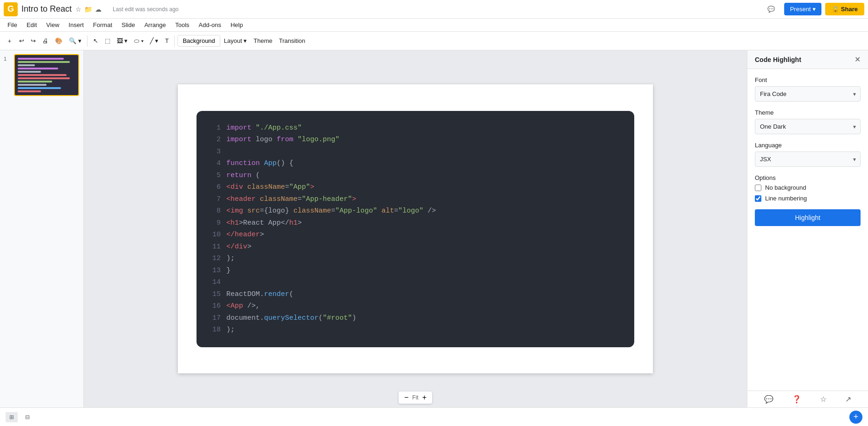 The width and height of the screenshot is (868, 426). I want to click on grid-view-button: ⊞, so click(12, 417).